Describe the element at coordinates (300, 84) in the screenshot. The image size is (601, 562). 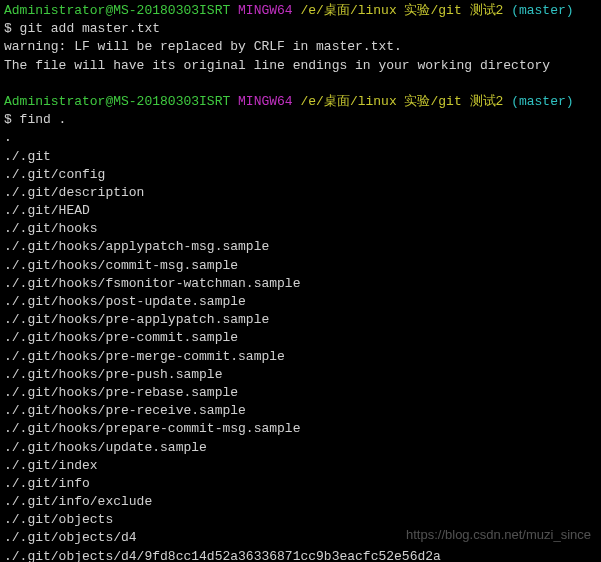
I see `blank-line` at that location.